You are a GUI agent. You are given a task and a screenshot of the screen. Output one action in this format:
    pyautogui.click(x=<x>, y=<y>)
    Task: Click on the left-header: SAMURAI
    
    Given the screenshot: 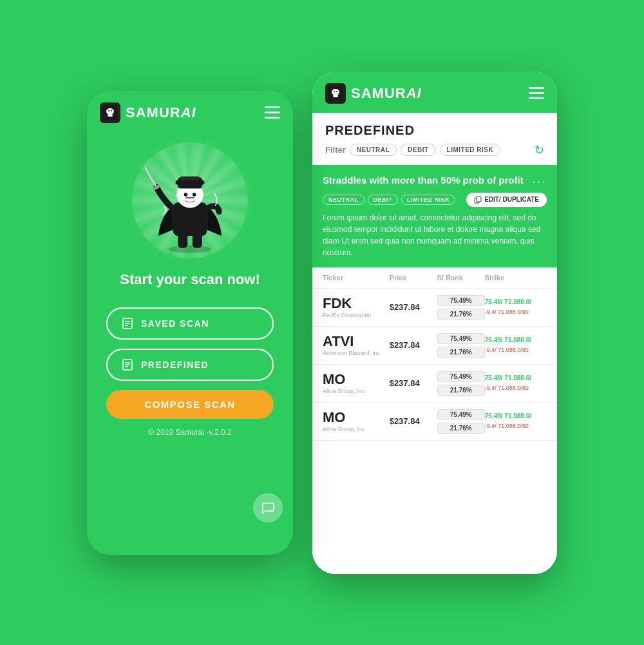 What is the action you would take?
    pyautogui.click(x=190, y=110)
    